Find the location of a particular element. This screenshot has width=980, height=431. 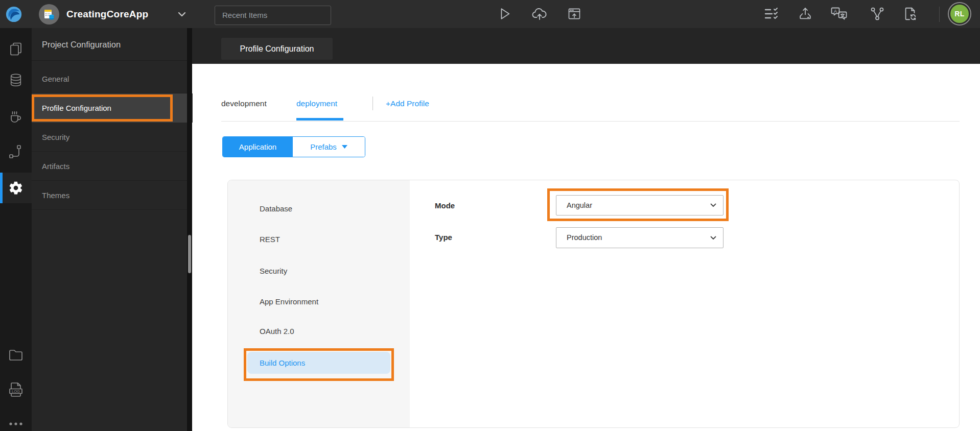

java-services-icon is located at coordinates (16, 116).